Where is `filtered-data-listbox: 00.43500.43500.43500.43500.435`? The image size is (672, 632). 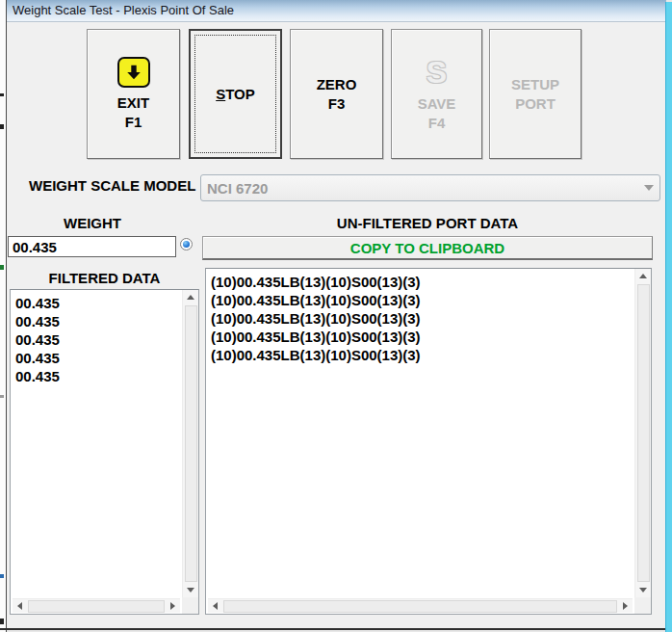
filtered-data-listbox: 00.43500.43500.43500.43500.435 is located at coordinates (104, 452).